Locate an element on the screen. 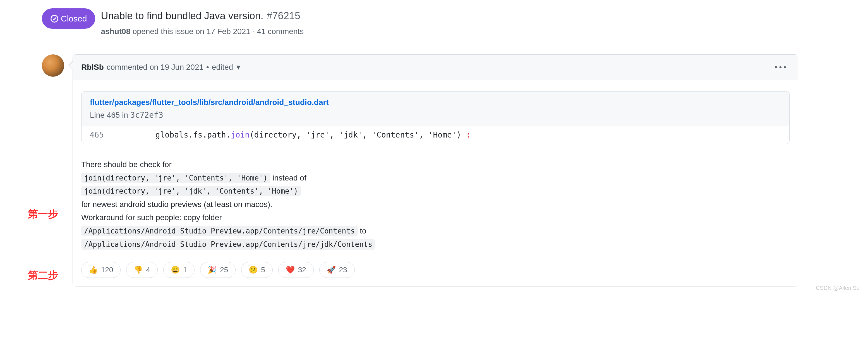  reaction-heart: ❤️32 is located at coordinates (296, 270).